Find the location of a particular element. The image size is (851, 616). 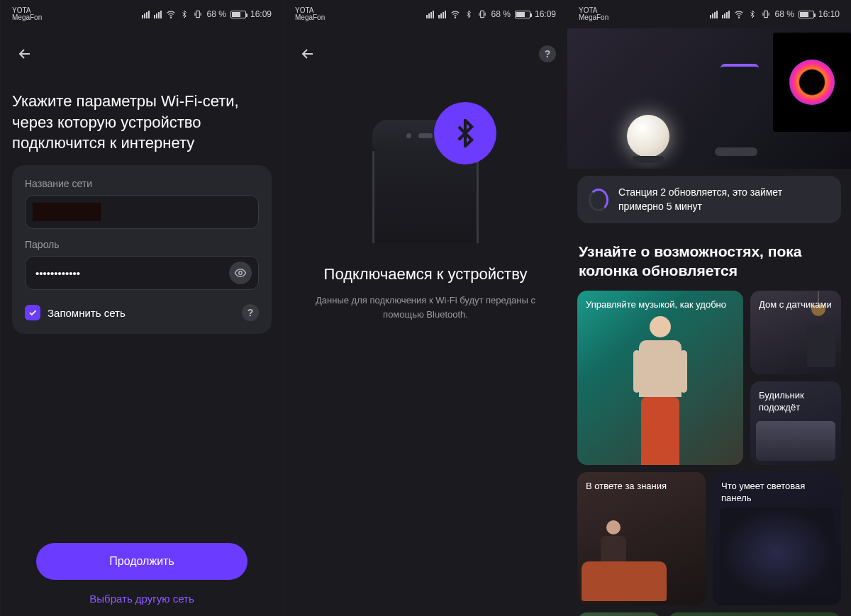

page-title: Укажите параметры Wi-Fi-сети, через кото… is located at coordinates (142, 116).